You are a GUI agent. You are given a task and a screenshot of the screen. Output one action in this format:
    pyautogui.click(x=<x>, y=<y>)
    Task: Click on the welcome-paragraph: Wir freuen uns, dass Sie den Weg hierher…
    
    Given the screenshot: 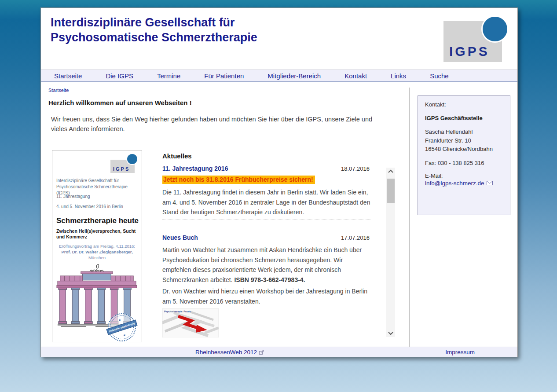 What is the action you would take?
    pyautogui.click(x=216, y=124)
    